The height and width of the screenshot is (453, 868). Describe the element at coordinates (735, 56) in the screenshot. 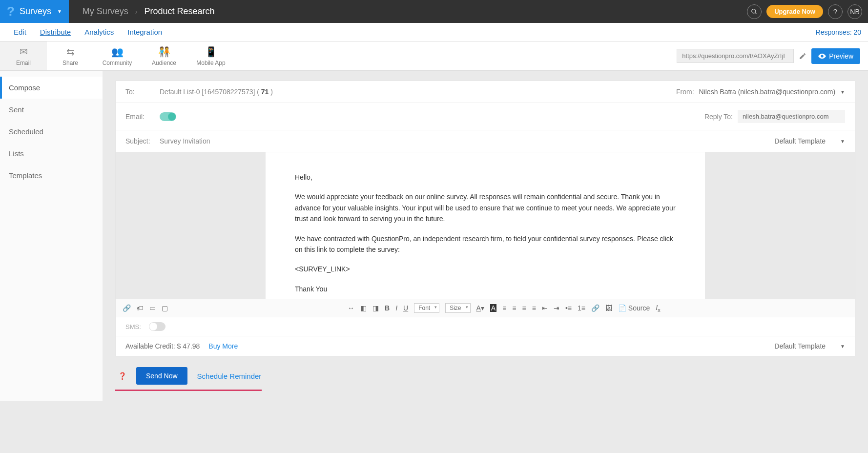

I see `survey-url-field: https://questionpro.com/t/AOXAyZrIjI` at that location.